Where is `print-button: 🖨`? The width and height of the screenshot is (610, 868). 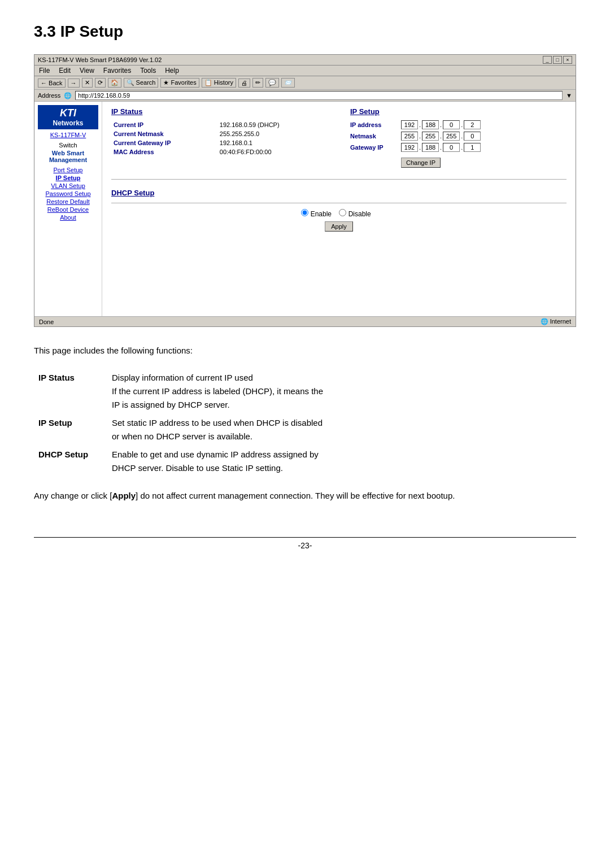 print-button: 🖨 is located at coordinates (244, 83).